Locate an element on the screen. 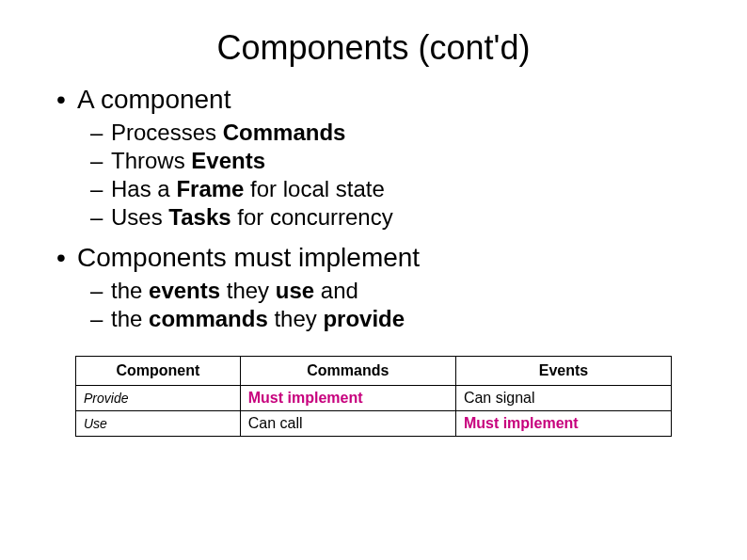  sub-commands-provide: – the commands they provide is located at coordinates (390, 319).